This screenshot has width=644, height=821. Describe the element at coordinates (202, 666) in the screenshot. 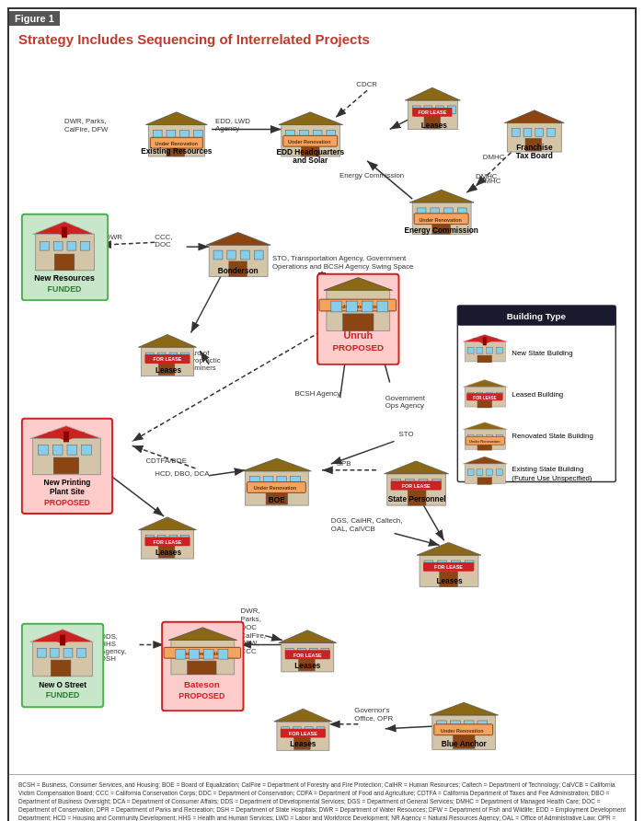

I see `building-bateson: Under Renovation Bateson PROPOSED` at that location.